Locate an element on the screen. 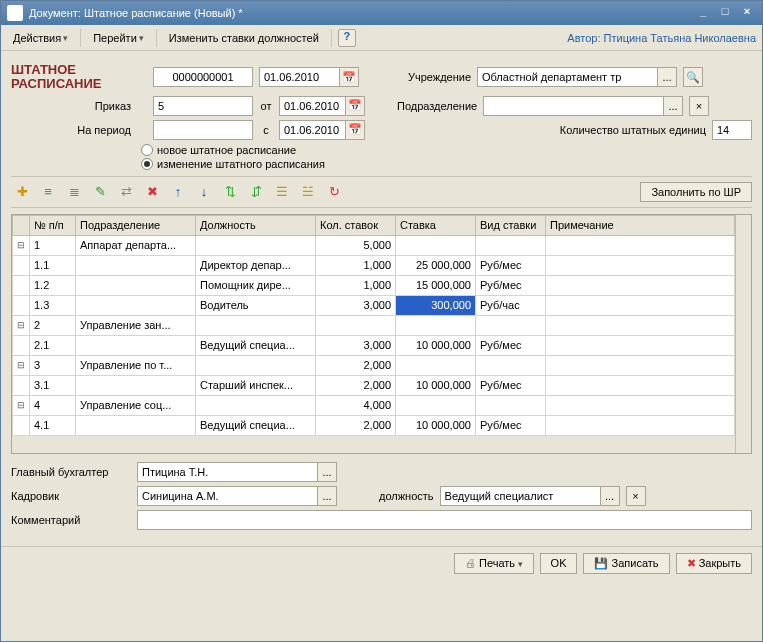 The image size is (763, 642). toggle-icon: ⇄ is located at coordinates (126, 192).